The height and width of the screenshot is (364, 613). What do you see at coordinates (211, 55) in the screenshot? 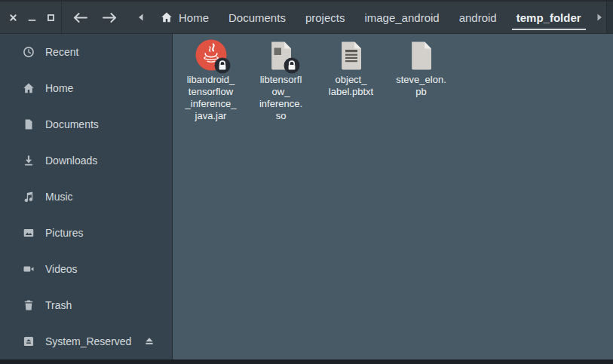
I see `java-jar-icon` at bounding box center [211, 55].